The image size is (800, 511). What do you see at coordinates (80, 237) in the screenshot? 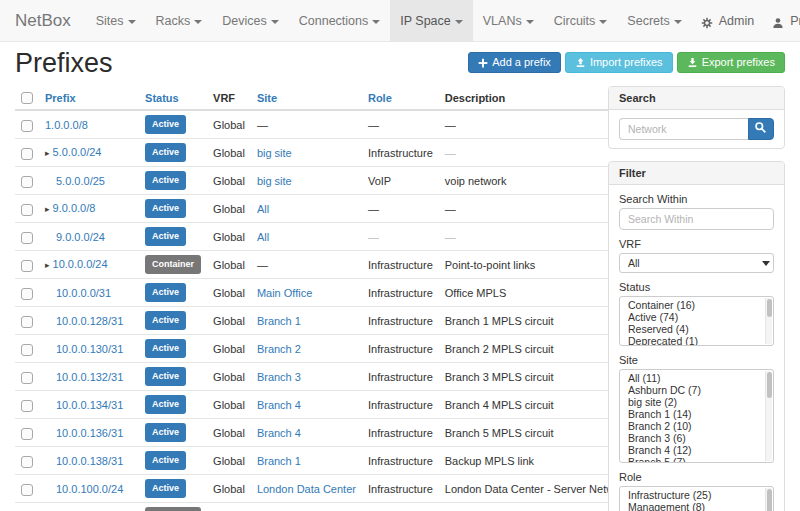
I see `prefix-link: 9.0.0.0/24` at bounding box center [80, 237].